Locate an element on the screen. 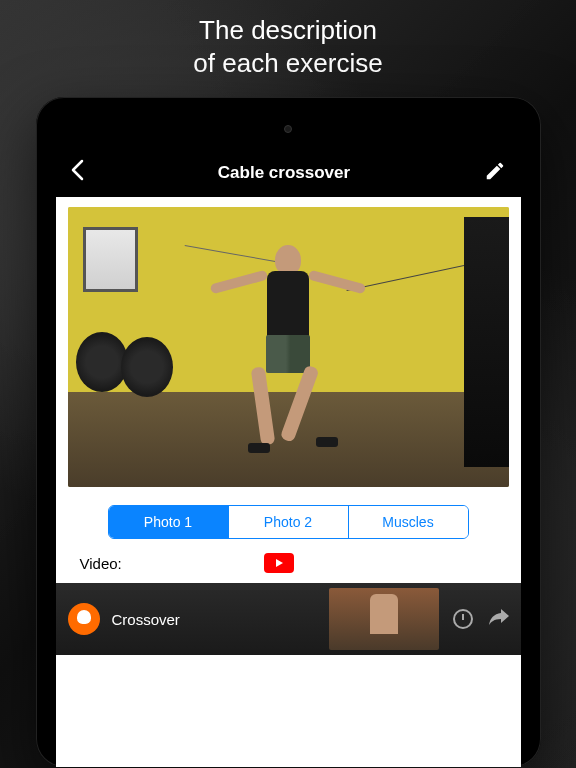 The image size is (576, 768). person-shorts is located at coordinates (288, 354).